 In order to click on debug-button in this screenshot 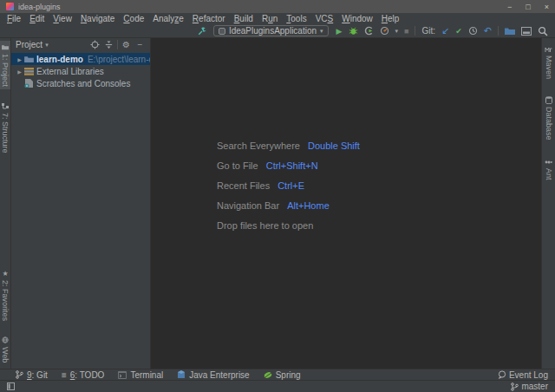, I will do `click(354, 31)`.